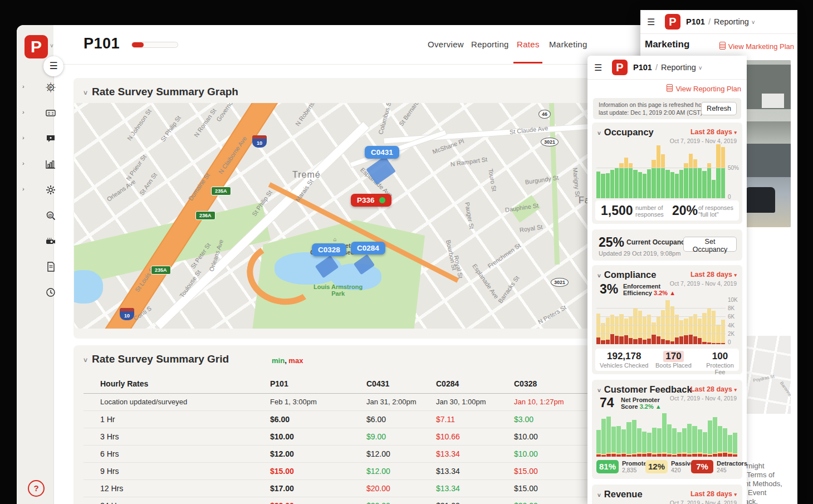 This screenshot has height=504, width=813. I want to click on sidebar-item-reports-chart: ›, so click(35, 164).